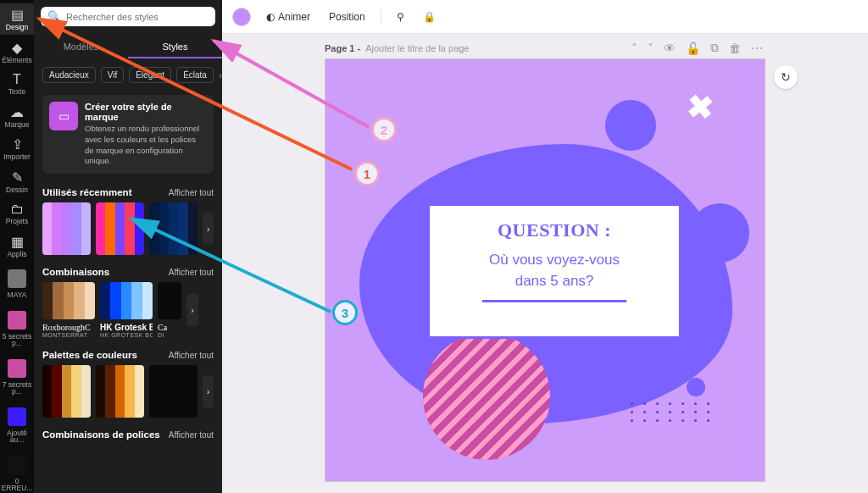  I want to click on underline, so click(554, 302).